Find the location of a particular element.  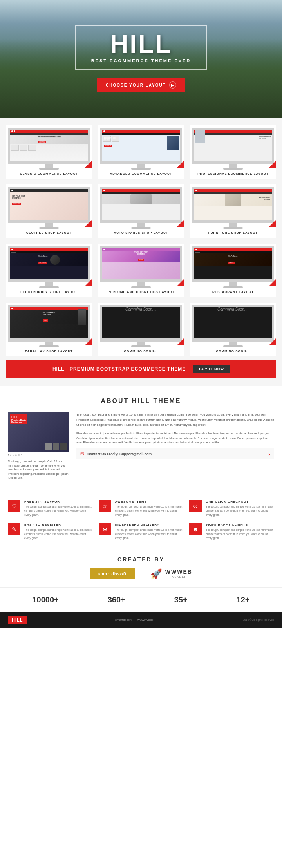

contact-arrow-icon: › is located at coordinates (269, 454).